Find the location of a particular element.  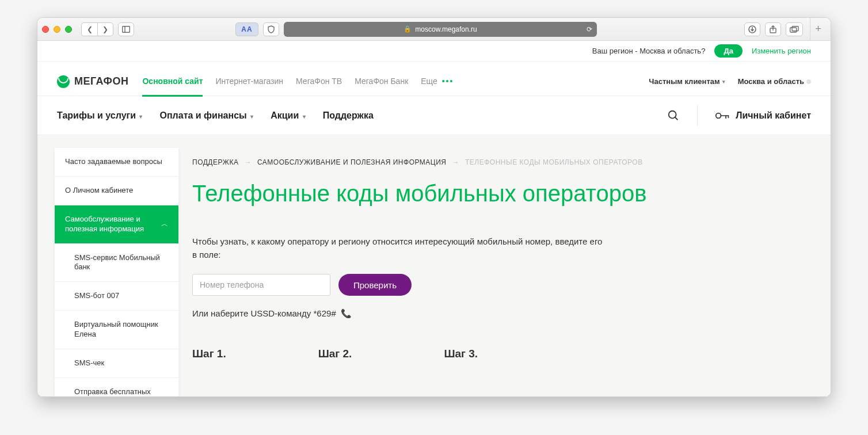

nav-tariffs: Тарифы и услуги ▾ is located at coordinates (100, 116).